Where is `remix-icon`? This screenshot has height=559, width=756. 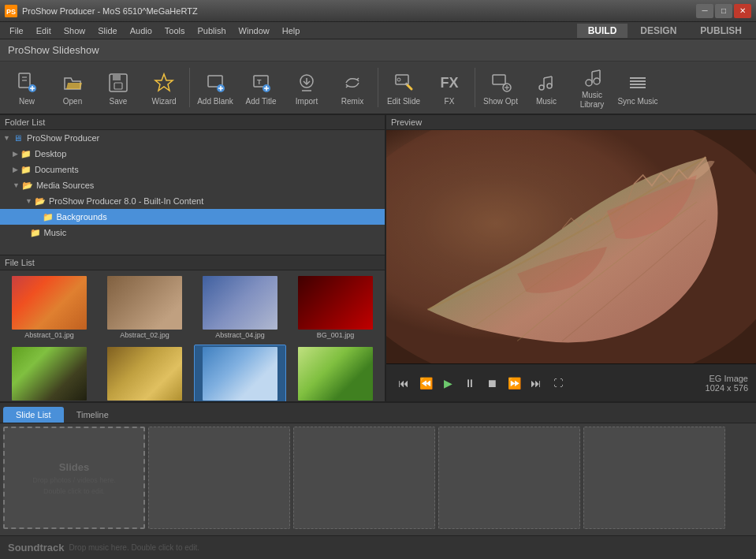 remix-icon is located at coordinates (352, 83).